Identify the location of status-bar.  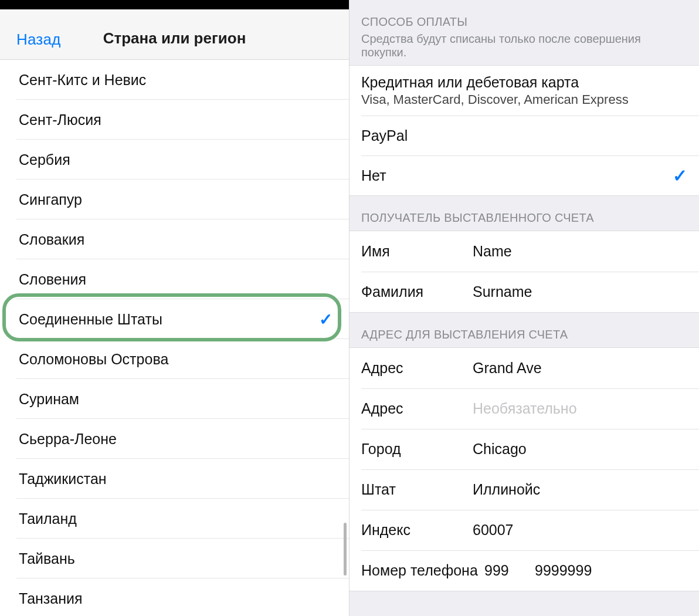
(175, 5).